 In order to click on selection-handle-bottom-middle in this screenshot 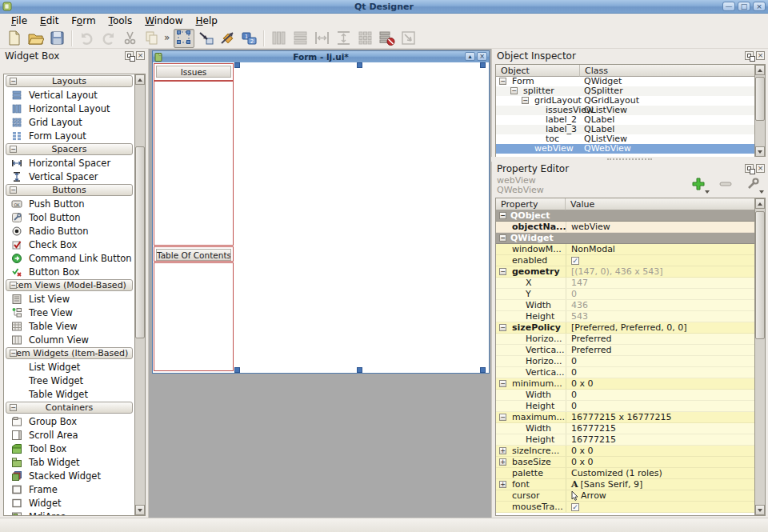, I will do `click(360, 370)`.